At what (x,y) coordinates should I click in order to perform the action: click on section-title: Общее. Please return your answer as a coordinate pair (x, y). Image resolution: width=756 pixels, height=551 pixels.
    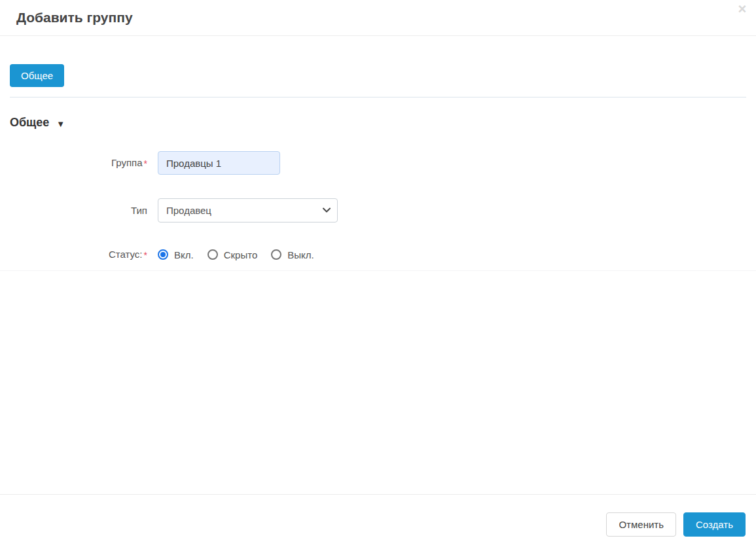
    Looking at the image, I should click on (29, 123).